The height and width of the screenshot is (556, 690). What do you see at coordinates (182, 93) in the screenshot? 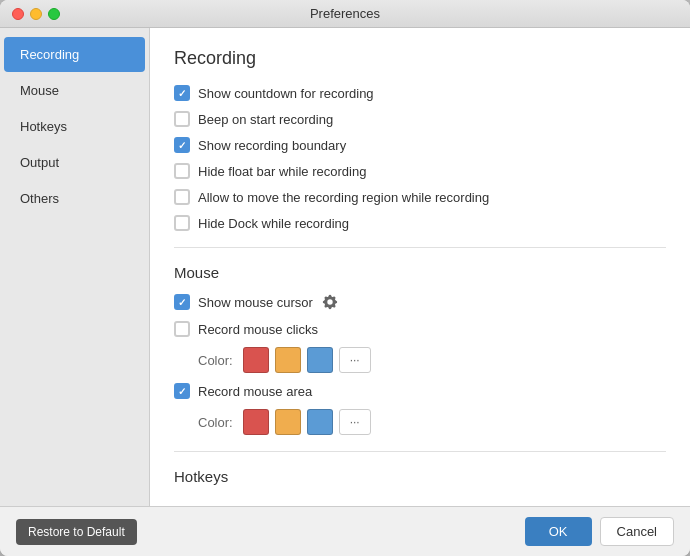
I see `checkbox-countdown` at bounding box center [182, 93].